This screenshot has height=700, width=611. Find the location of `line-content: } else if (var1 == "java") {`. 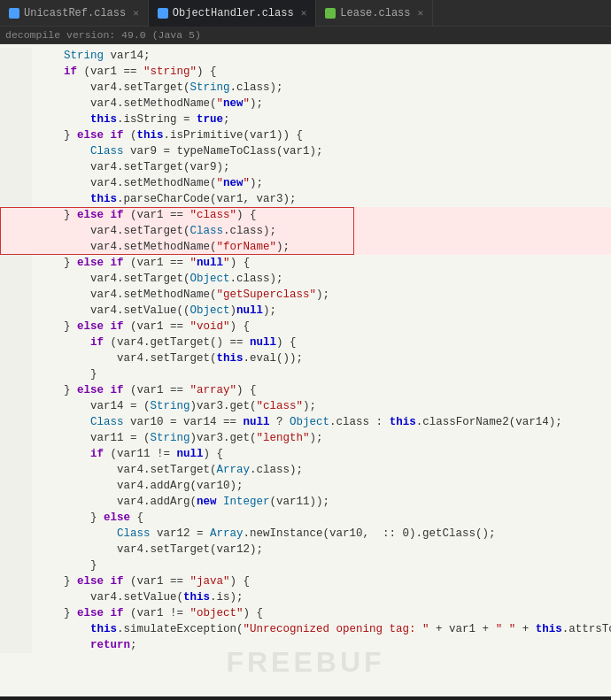

line-content: } else if (var1 == "java") { is located at coordinates (141, 581).